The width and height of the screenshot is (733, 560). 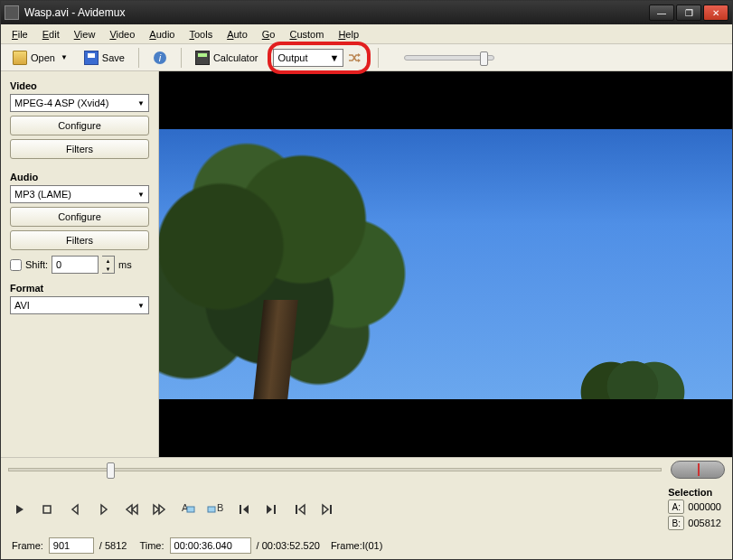 What do you see at coordinates (446, 428) in the screenshot?
I see `letterbox-bottom` at bounding box center [446, 428].